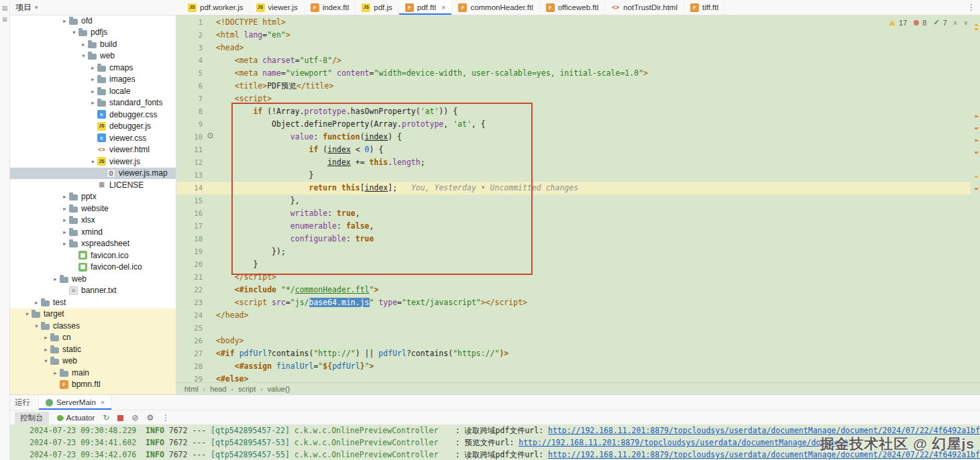  What do you see at coordinates (192, 290) in the screenshot?
I see `line-number: 22` at bounding box center [192, 290].